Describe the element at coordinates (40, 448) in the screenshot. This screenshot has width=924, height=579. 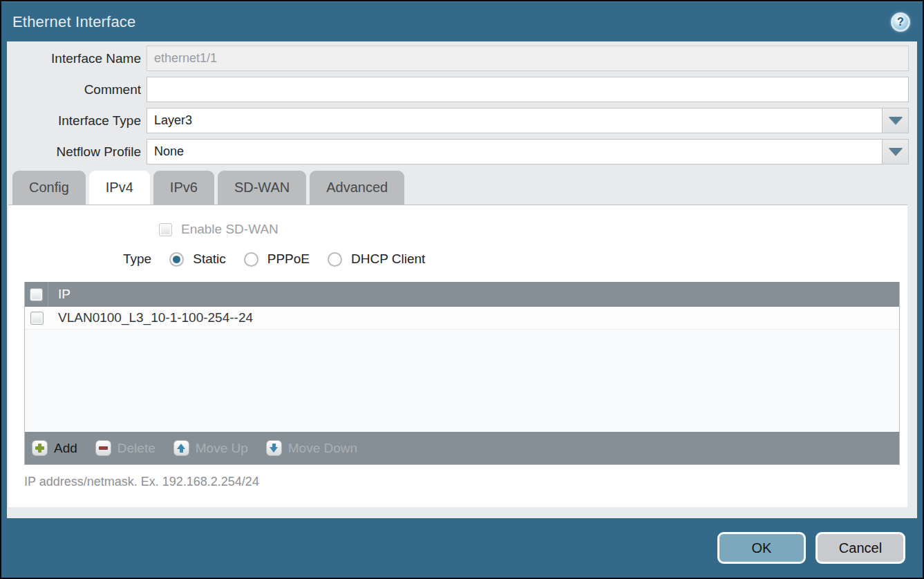
I see `plus-icon` at that location.